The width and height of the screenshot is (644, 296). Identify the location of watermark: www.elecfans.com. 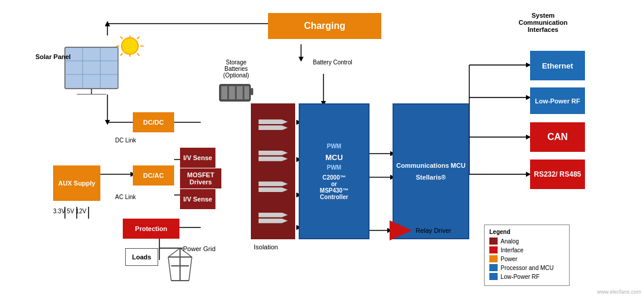
(619, 292).